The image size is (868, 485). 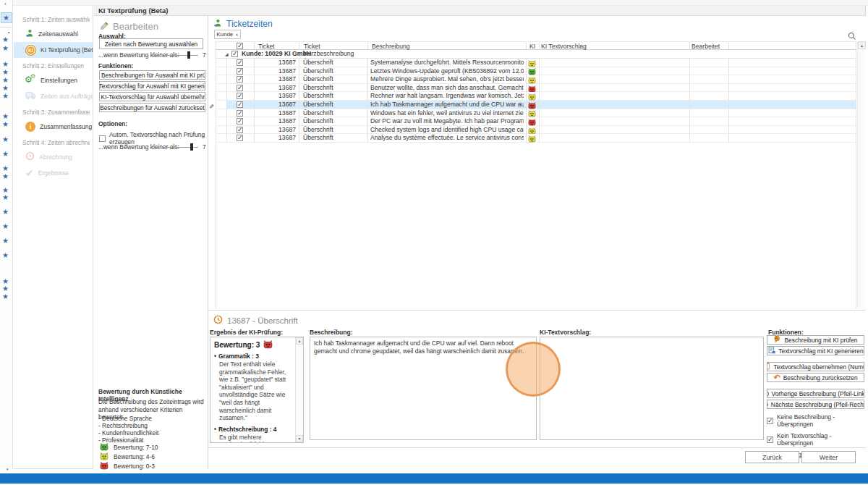 I want to click on sidebar-item: KIKI Textprüfung (Beta), so click(x=54, y=50).